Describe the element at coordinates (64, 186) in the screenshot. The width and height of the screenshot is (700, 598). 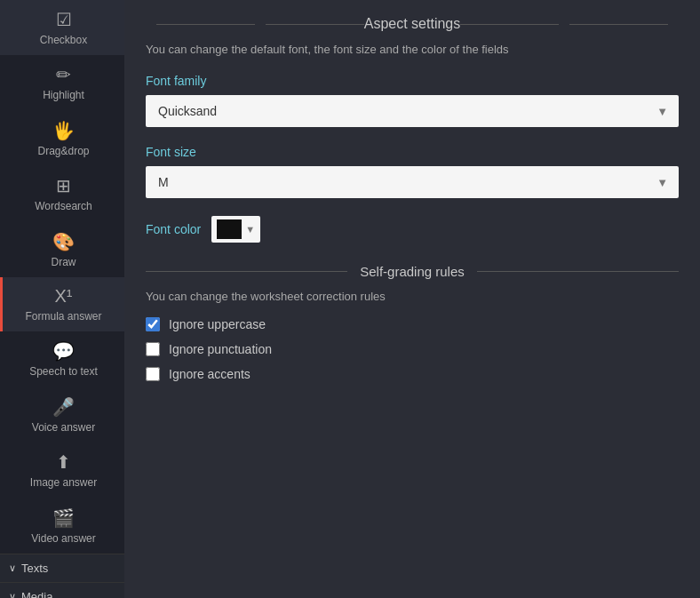
I see `wordsearch-icon: ⊞` at that location.